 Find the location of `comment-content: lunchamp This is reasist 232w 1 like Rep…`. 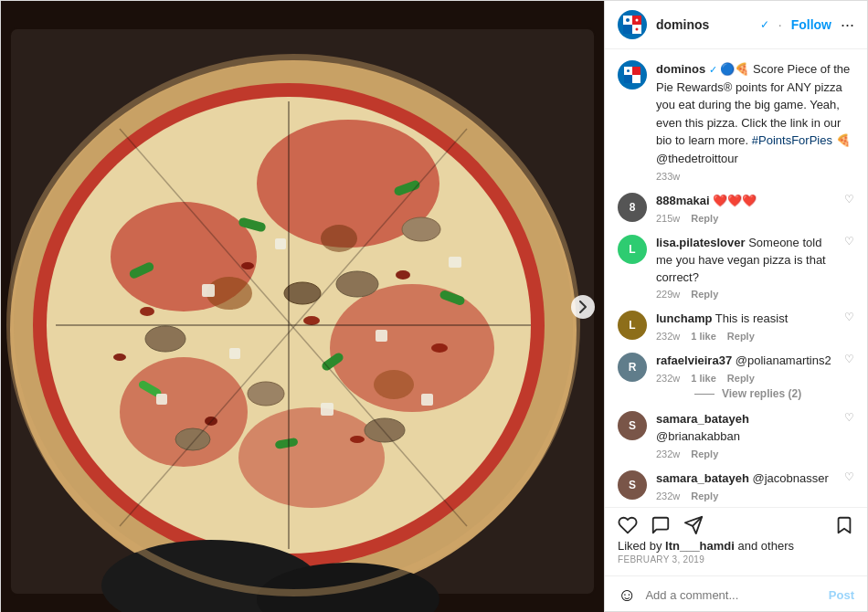

comment-content: lunchamp This is reasist 232w 1 like Rep… is located at coordinates (746, 326).